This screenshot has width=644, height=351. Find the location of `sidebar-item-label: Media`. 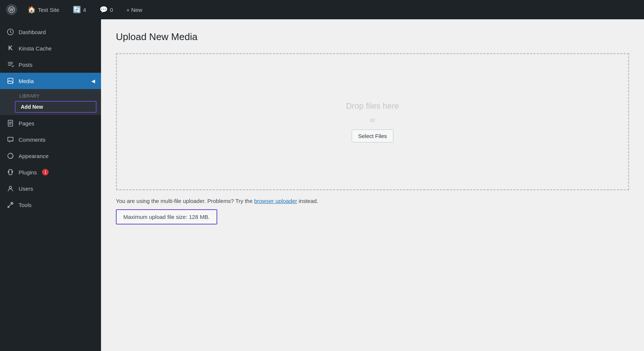

sidebar-item-label: Media is located at coordinates (26, 81).